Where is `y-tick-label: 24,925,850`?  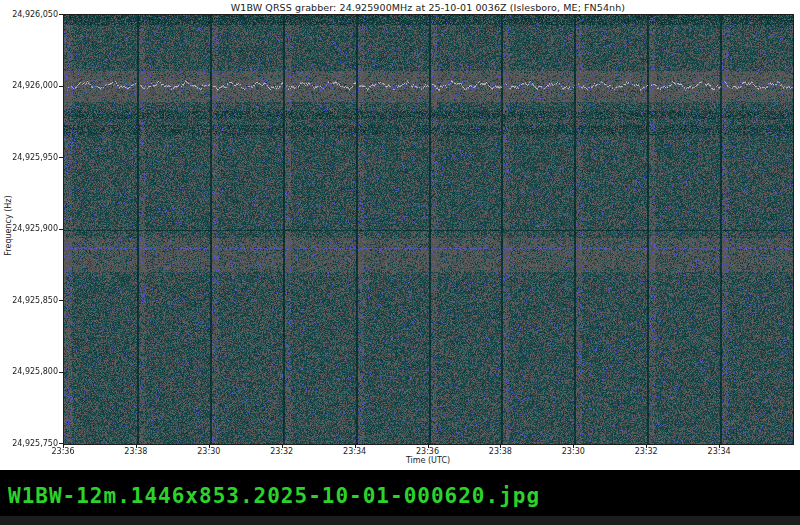 y-tick-label: 24,925,850 is located at coordinates (32, 300).